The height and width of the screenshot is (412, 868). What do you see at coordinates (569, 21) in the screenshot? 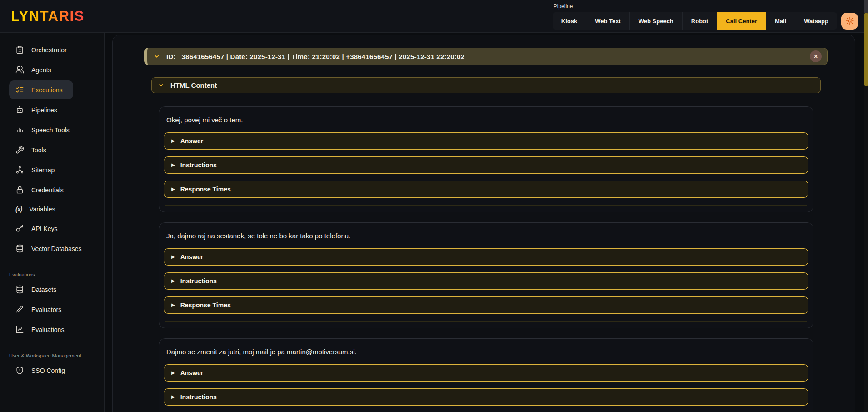
I see `tab-kiosk: Kiosk` at bounding box center [569, 21].